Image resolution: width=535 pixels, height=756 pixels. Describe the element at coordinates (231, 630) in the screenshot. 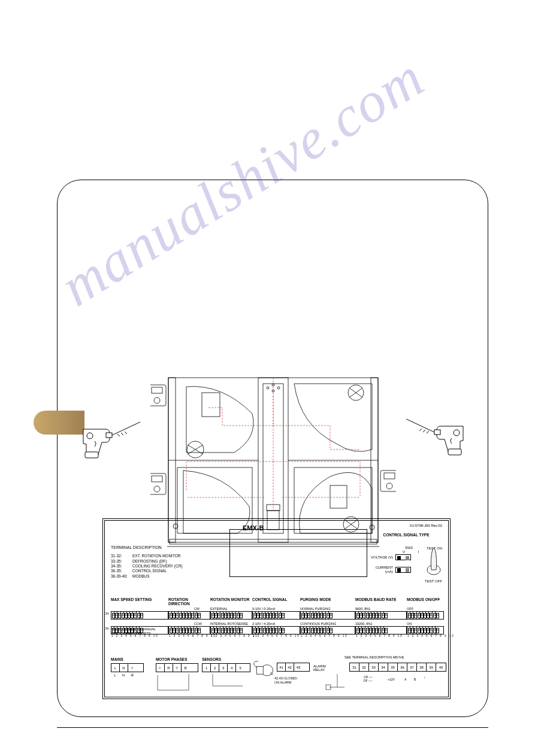

I see `dip-rotmon-row2` at that location.